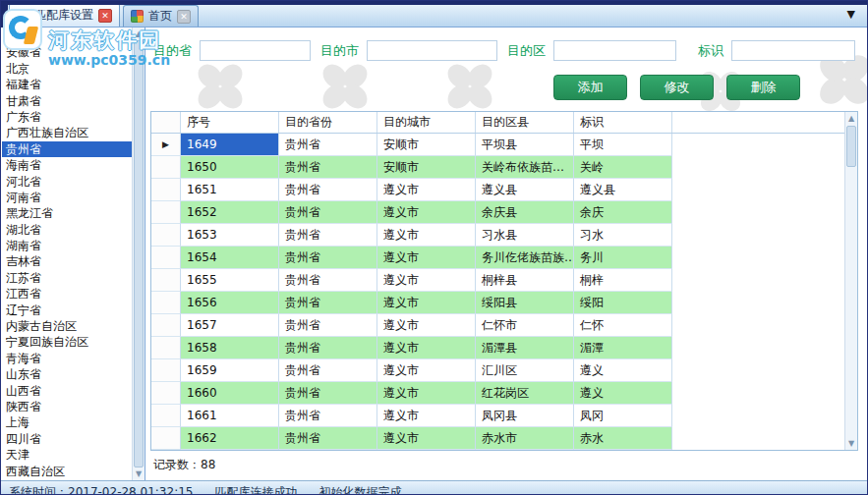 The width and height of the screenshot is (868, 495). Describe the element at coordinates (793, 51) in the screenshot. I see `identifier-input` at that location.